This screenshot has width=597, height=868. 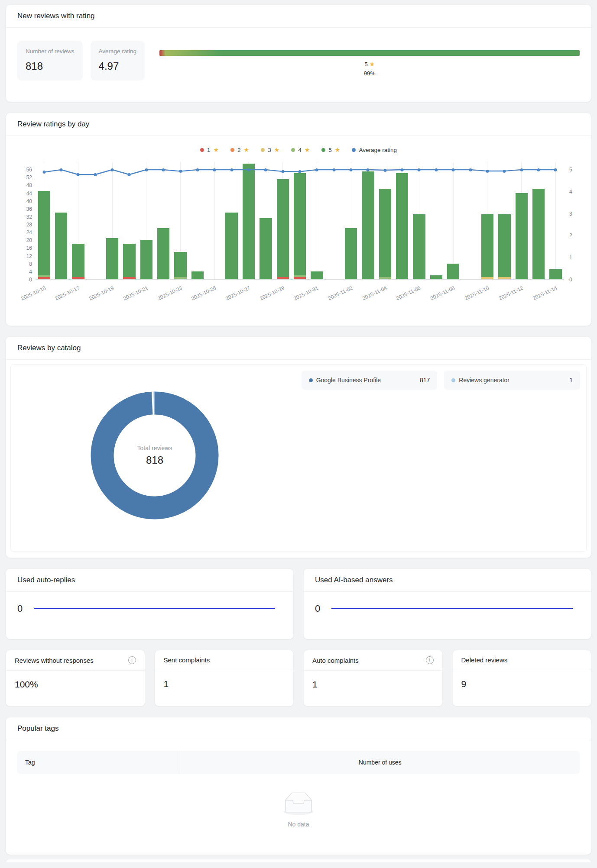 I want to click on legend-item-average-rating: Average rating, so click(x=374, y=150).